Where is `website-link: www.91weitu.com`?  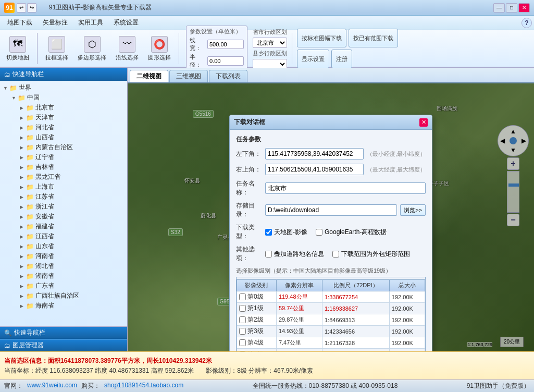 website-link: www.91weitu.com is located at coordinates (52, 386).